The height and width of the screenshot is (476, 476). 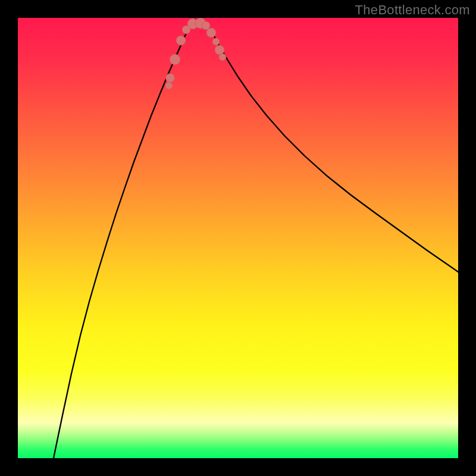 I want to click on bead-group, so click(x=196, y=54).